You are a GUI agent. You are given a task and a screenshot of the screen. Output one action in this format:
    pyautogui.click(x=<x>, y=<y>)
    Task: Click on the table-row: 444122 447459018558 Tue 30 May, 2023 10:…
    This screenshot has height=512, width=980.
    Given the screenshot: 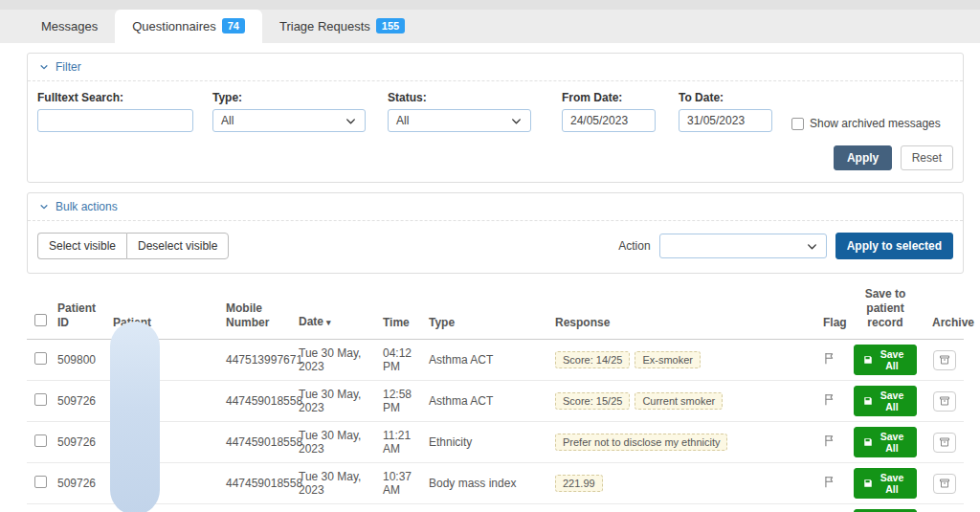 What is the action you would take?
    pyautogui.click(x=496, y=508)
    